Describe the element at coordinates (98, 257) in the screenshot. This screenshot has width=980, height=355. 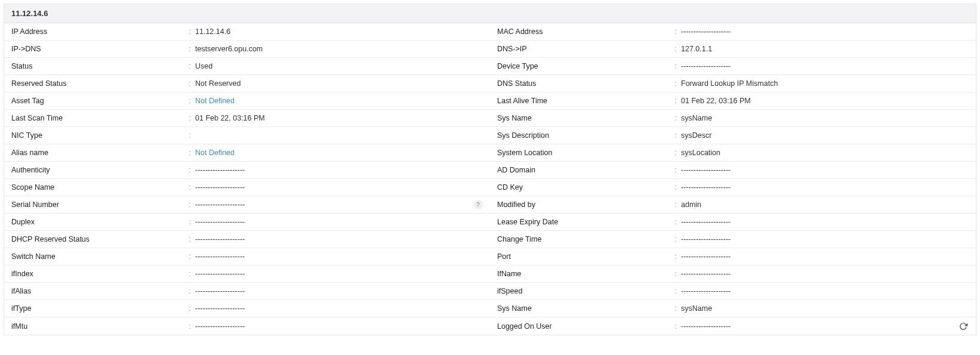
I see `field-label: Switch Name` at that location.